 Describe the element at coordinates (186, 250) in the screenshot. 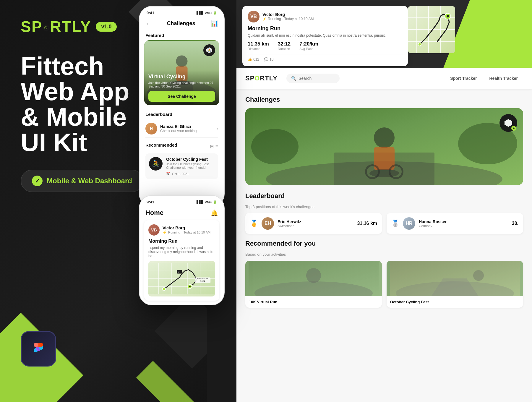

I see `phone-home: 9:41 ▋▋▋ WiFi 🔋 Home 🔔 VB Victor Borg ⚡ …` at that location.